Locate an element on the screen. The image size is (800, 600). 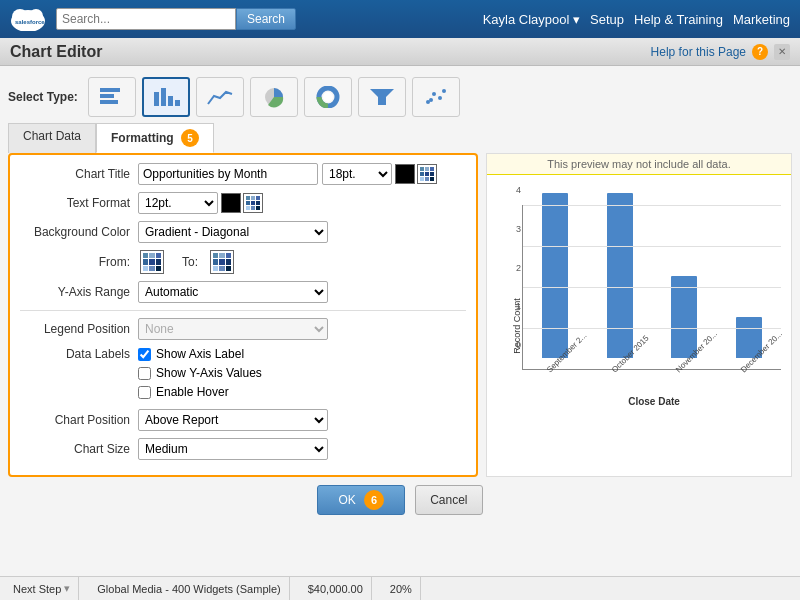
y-ticks: 0 1 2 3 4 is located at coordinates (509, 268).